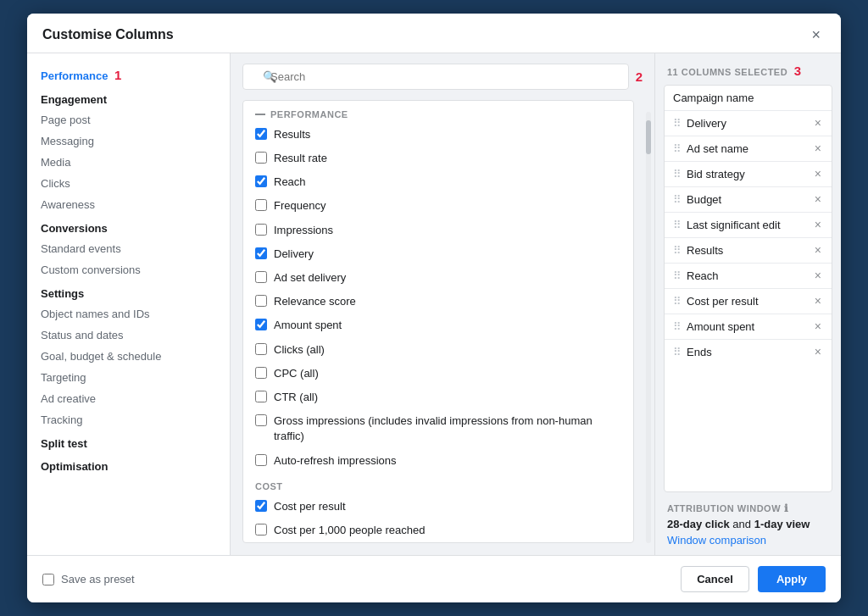 The width and height of the screenshot is (868, 616). What do you see at coordinates (438, 350) in the screenshot?
I see `check-clicks-all: Clicks (all)` at bounding box center [438, 350].